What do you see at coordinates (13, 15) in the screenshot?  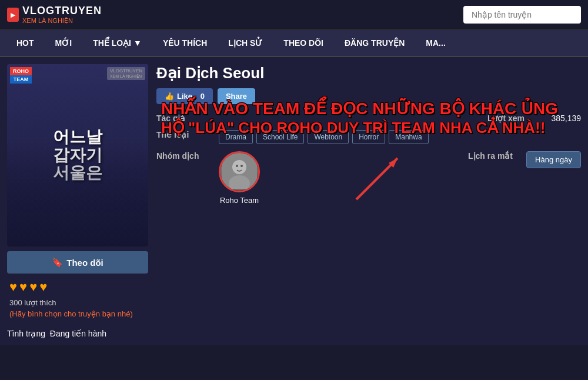 I see `logo-icon: ▶` at bounding box center [13, 15].